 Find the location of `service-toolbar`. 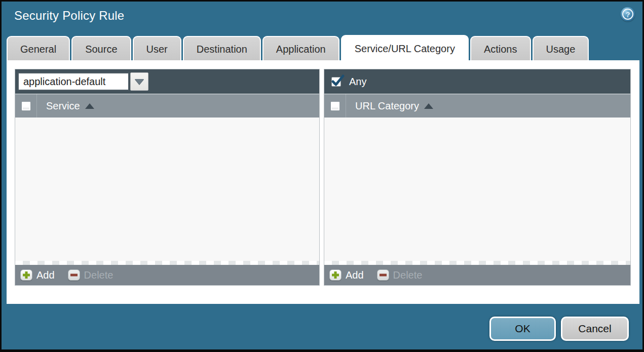

service-toolbar is located at coordinates (167, 82).